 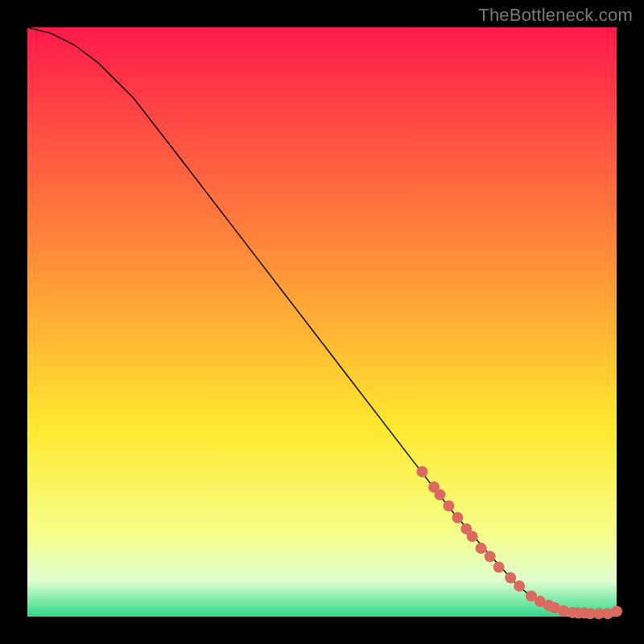 What do you see at coordinates (555, 15) in the screenshot?
I see `attribution-label: TheBottleneck.com` at bounding box center [555, 15].